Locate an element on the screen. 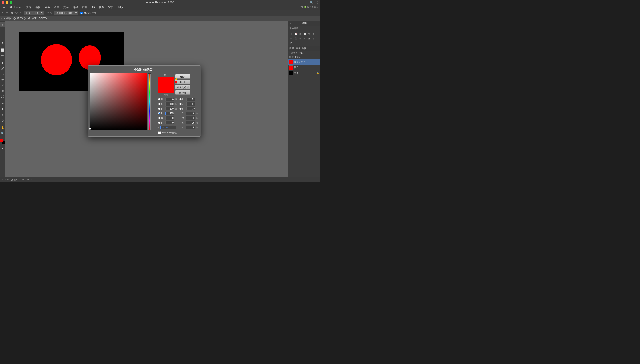  radio-b is located at coordinates (180, 108).